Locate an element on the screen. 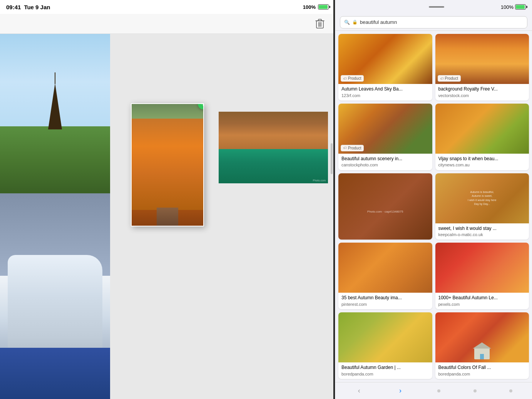 This screenshot has width=532, height=399. result-title-4: Vijay snaps to it when beau... is located at coordinates (482, 159).